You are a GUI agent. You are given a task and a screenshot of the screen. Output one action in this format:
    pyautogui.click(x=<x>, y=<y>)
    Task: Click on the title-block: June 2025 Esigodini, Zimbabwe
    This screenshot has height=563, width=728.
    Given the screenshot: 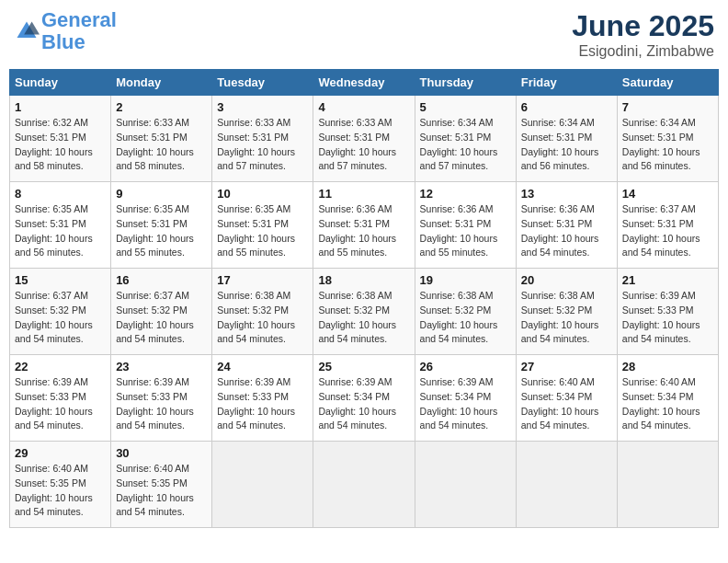 What is the action you would take?
    pyautogui.click(x=643, y=35)
    